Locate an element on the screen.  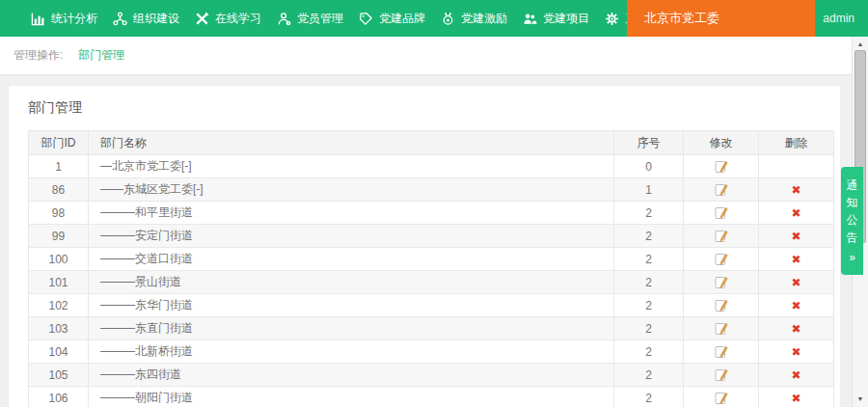
dept-name-cell: ———北新桥街道 is located at coordinates (351, 352).